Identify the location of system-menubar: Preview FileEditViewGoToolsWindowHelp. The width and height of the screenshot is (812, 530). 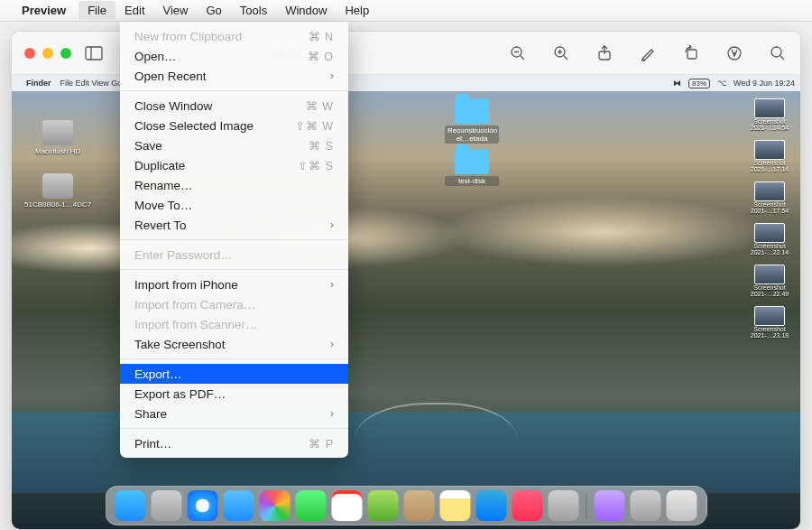
(406, 11).